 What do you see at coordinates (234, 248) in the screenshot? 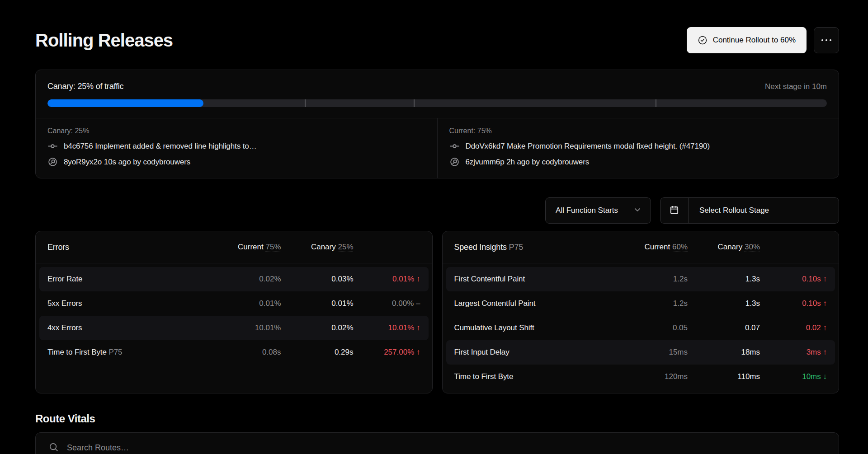
I see `errors-table-header: Errors Current 75% Canary 25%` at bounding box center [234, 248].